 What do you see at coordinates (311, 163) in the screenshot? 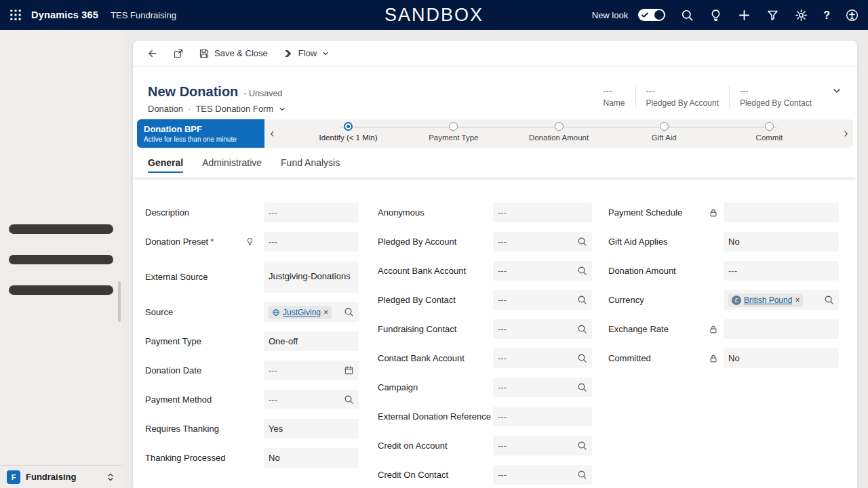
I see `tab-fund-analysis: Fund Analysis` at bounding box center [311, 163].